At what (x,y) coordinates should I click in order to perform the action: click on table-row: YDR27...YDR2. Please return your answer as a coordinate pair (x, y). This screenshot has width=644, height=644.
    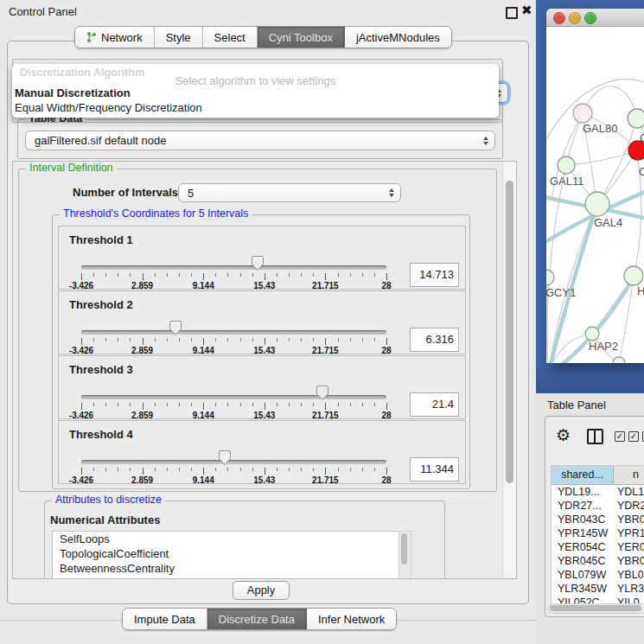
    Looking at the image, I should click on (598, 506).